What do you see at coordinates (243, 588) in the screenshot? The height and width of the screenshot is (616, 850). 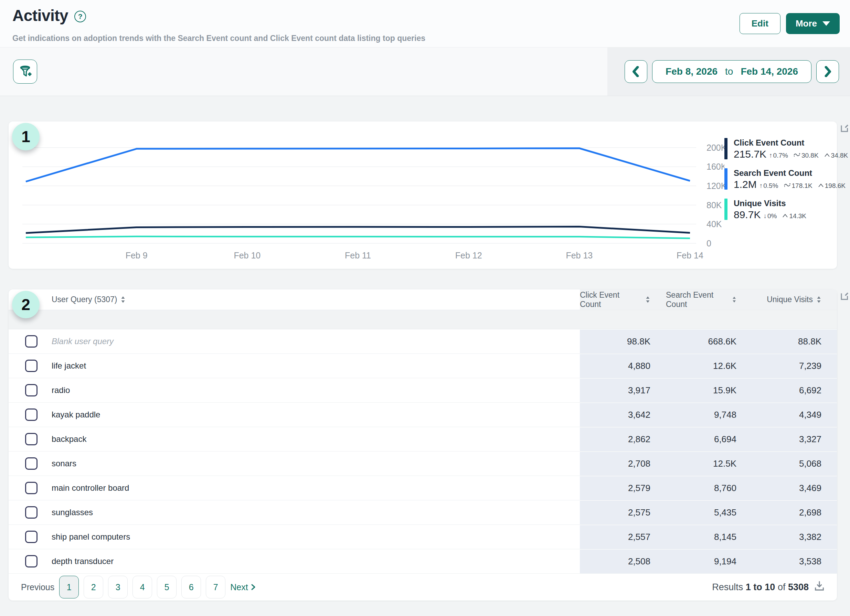 I see `next-page-button: Next` at bounding box center [243, 588].